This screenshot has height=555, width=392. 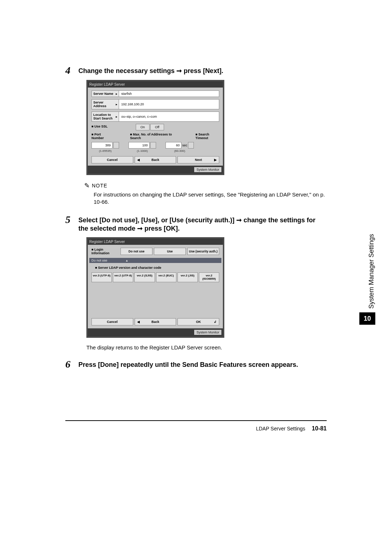 I want to click on next-button: Next▶, so click(x=198, y=160).